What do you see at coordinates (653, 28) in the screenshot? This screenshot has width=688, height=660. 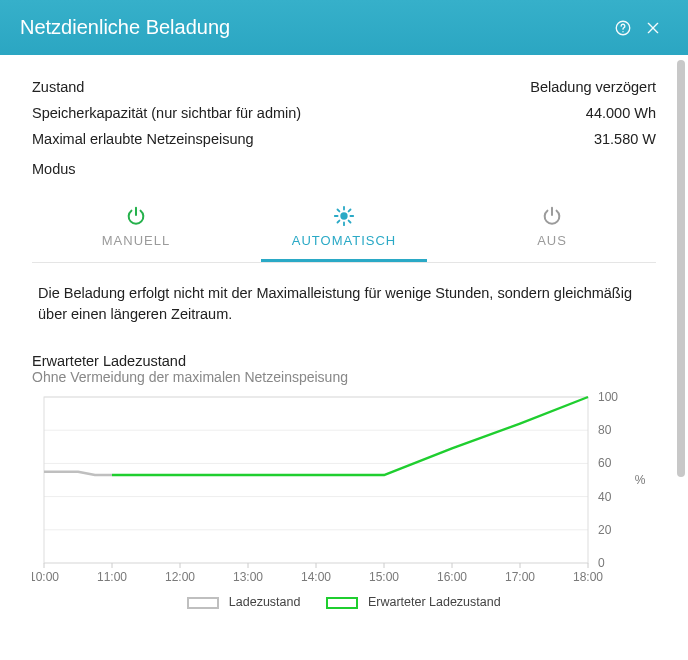 I see `close-button` at bounding box center [653, 28].